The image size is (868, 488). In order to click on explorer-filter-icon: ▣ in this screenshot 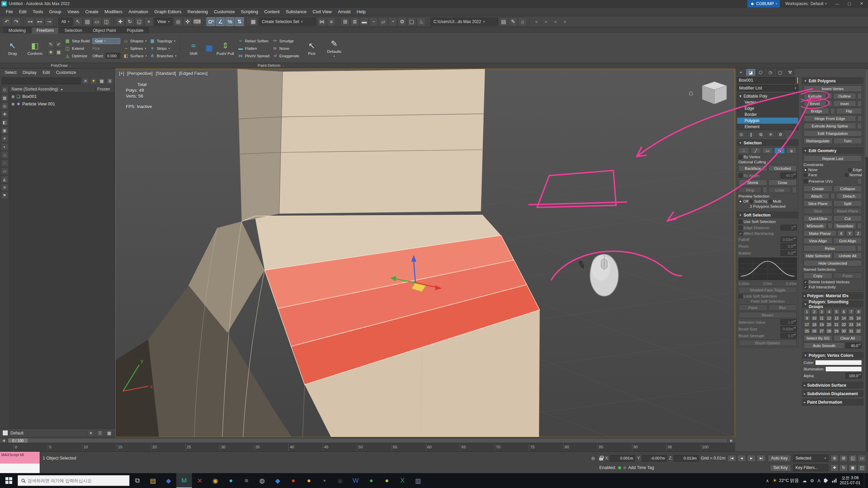, I will do `click(5, 130)`.